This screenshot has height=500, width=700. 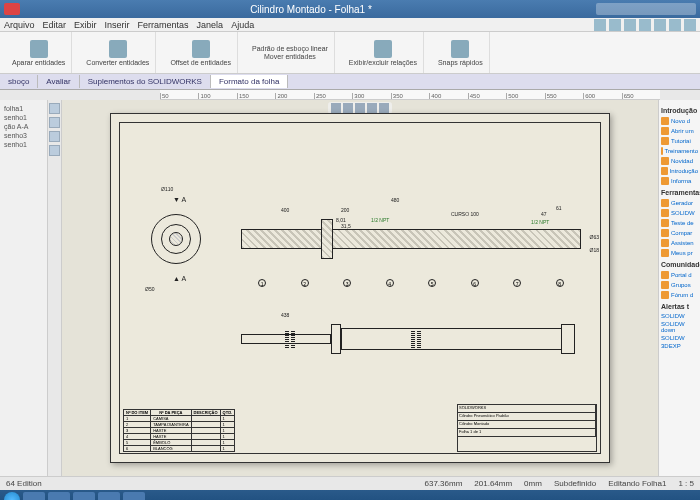 What do you see at coordinates (680, 203) in the screenshot?
I see `taskpane-link: Gerador` at bounding box center [680, 203].